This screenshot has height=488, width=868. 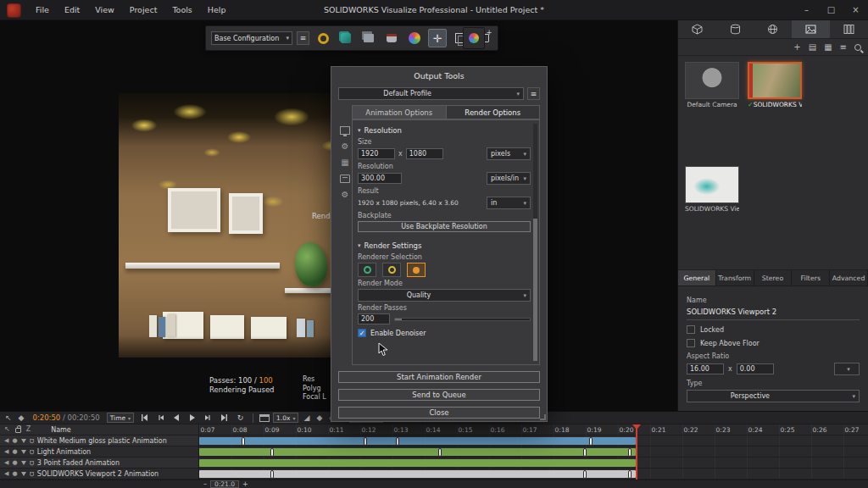 I want to click on frame-back-button, so click(x=159, y=418).